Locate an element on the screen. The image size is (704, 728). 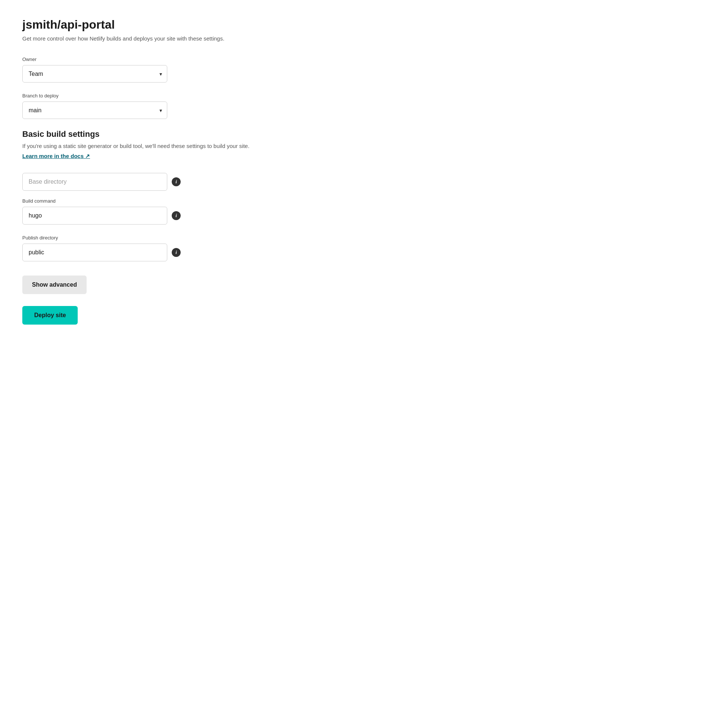
base-directory-row: i is located at coordinates (149, 182).